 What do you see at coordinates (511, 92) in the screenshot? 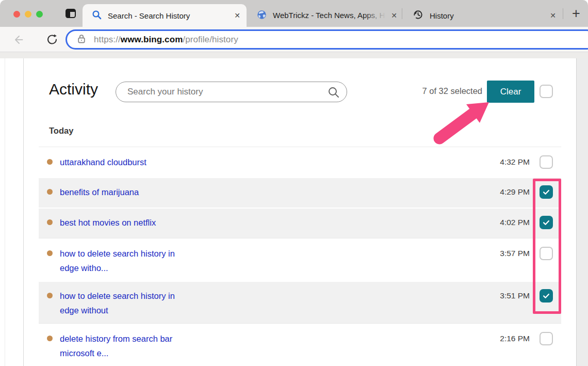
I see `clear-button: Clear` at bounding box center [511, 92].